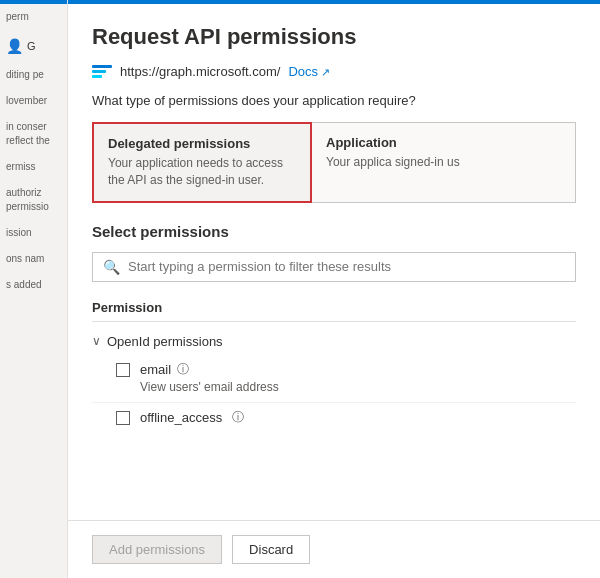 Image resolution: width=600 pixels, height=578 pixels. Describe the element at coordinates (346, 266) in the screenshot. I see `search-input` at that location.